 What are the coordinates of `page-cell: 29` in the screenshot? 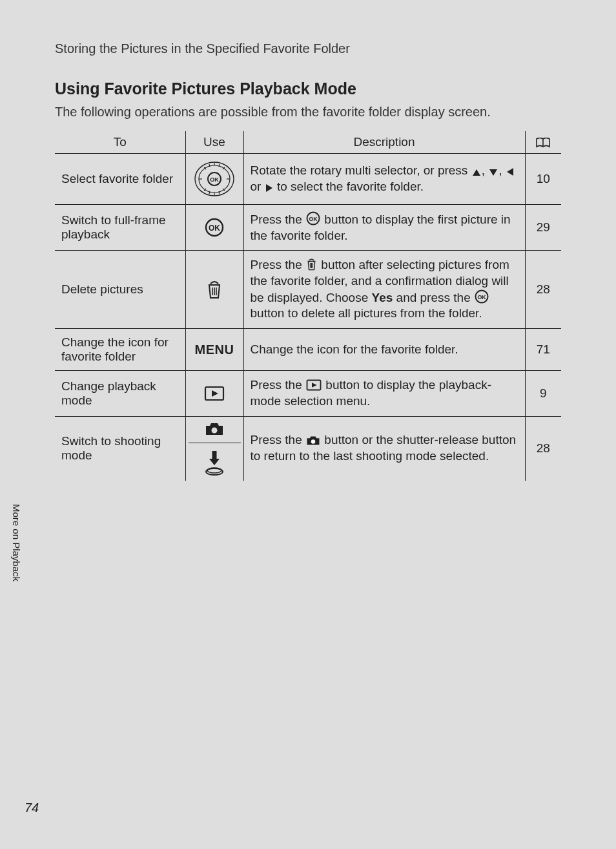 It's located at (543, 227).